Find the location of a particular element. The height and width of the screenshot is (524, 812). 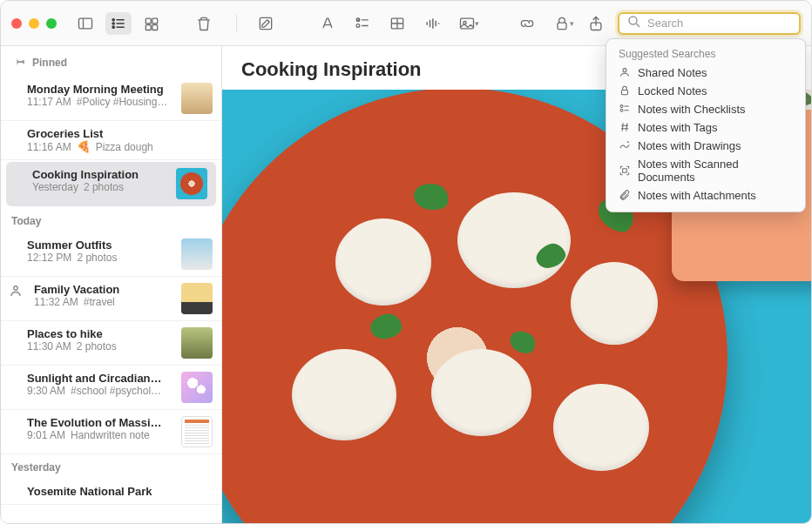

note-time: 11:32 AM is located at coordinates (56, 302).